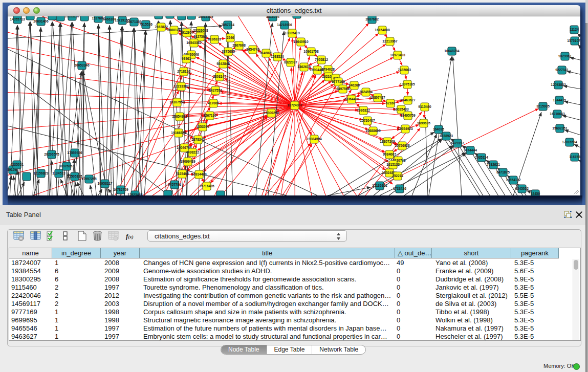 The image size is (588, 372). What do you see at coordinates (223, 63) in the screenshot?
I see `svg-text: 9242848` at bounding box center [223, 63].